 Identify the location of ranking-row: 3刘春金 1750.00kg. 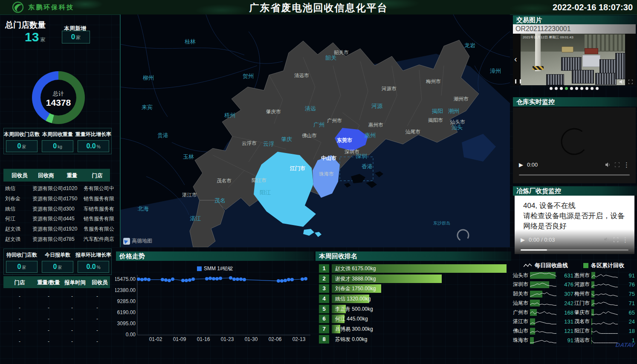
(412, 289).